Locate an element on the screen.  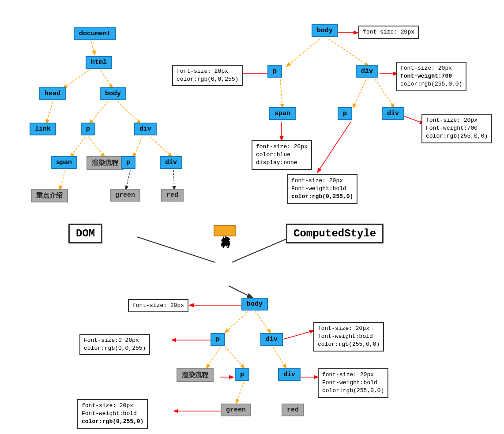
label-p-top2-below: font-size: 20px Font-weight:bold color:r… is located at coordinates (322, 189).